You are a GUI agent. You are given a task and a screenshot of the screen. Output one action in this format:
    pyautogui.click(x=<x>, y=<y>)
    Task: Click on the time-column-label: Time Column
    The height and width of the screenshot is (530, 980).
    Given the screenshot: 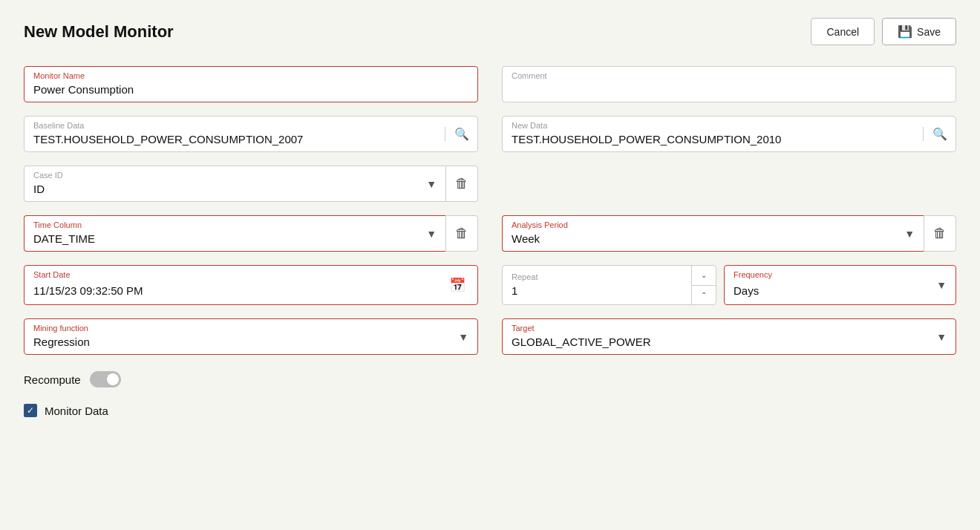 What is the action you would take?
    pyautogui.click(x=58, y=225)
    